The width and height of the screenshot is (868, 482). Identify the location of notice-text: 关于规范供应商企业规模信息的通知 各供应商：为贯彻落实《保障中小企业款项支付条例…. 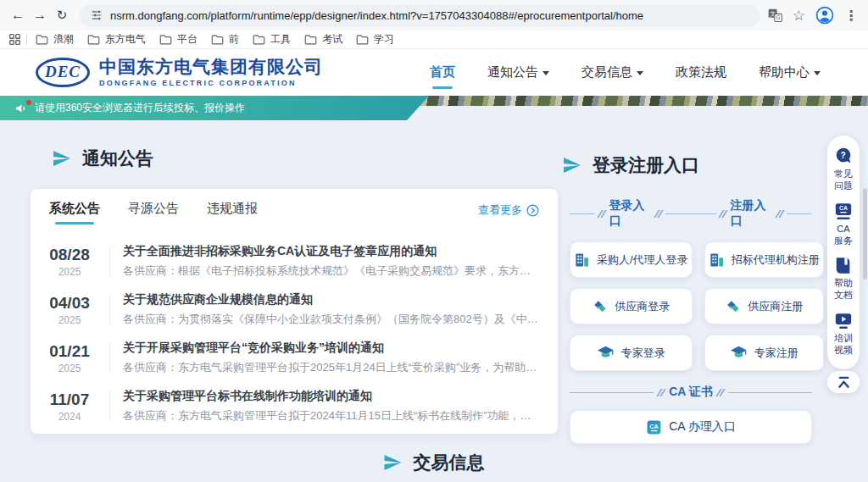
(331, 310).